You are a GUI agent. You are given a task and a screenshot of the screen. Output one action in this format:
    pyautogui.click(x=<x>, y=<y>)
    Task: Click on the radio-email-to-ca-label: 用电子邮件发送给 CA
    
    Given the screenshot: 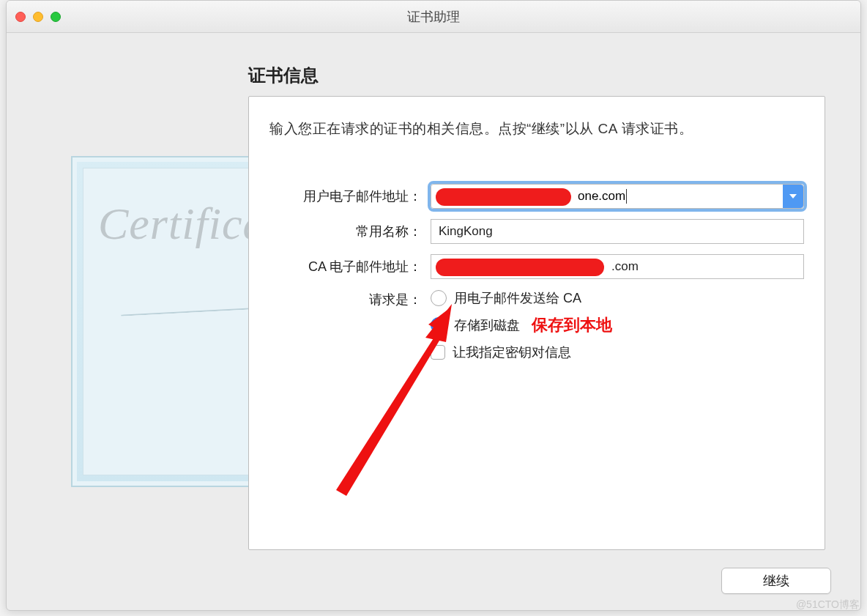 What is the action you would take?
    pyautogui.click(x=518, y=298)
    